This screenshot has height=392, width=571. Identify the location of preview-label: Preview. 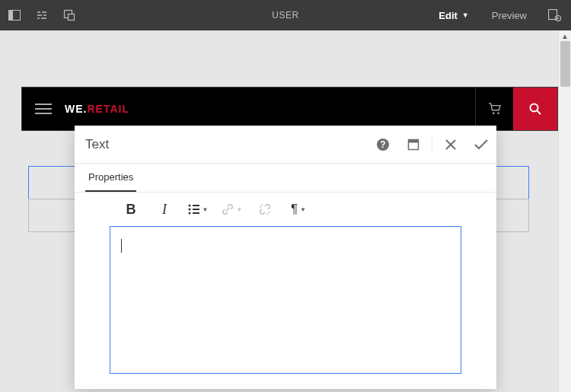
(509, 15).